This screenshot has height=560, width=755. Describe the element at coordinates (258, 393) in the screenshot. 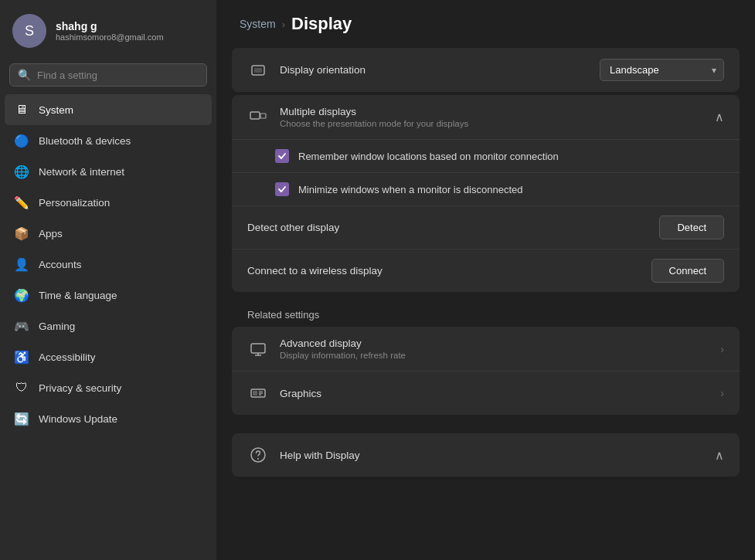

I see `graphics-icon` at that location.